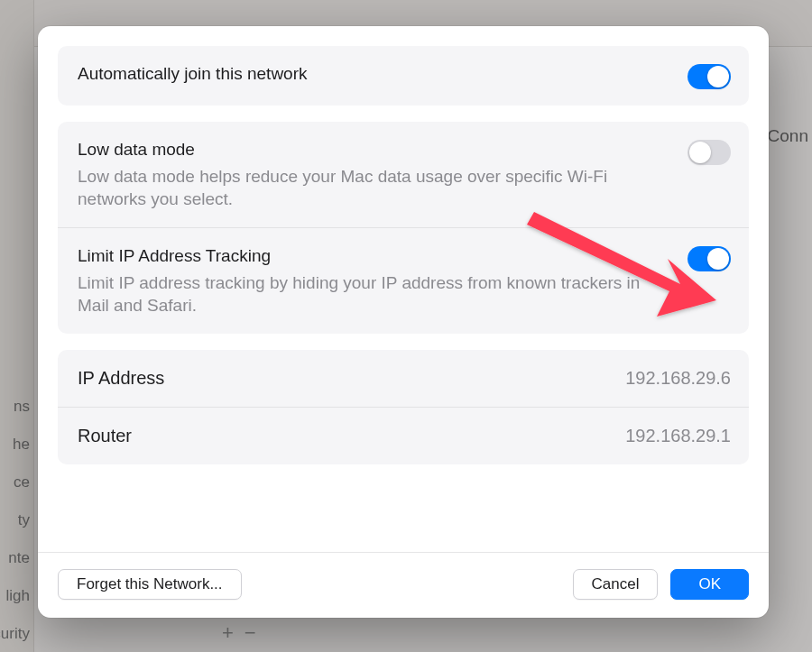  I want to click on limit-ip-tracking-toggle, so click(709, 259).